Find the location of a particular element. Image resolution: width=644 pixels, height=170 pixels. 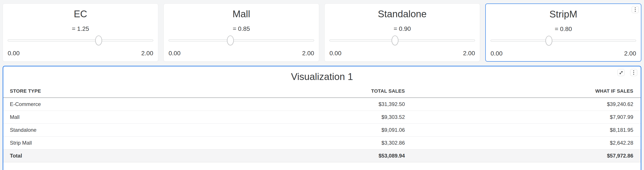

cell-store-type: E-Commerce is located at coordinates (131, 104).